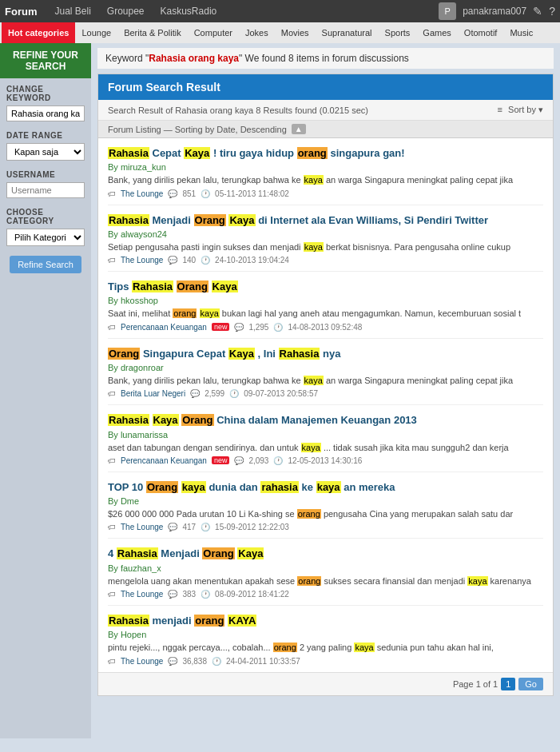 This screenshot has height=752, width=560. What do you see at coordinates (46, 152) in the screenshot?
I see `date-range-select: Kapan saja` at bounding box center [46, 152].